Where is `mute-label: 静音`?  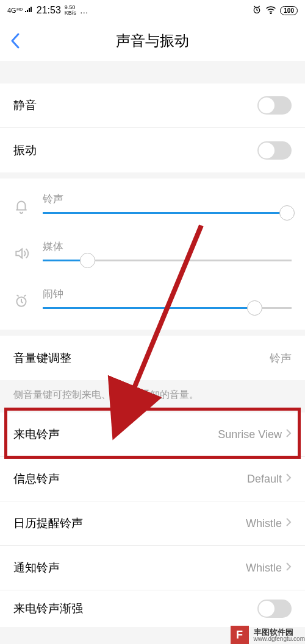
mute-label: 静音 is located at coordinates (25, 105).